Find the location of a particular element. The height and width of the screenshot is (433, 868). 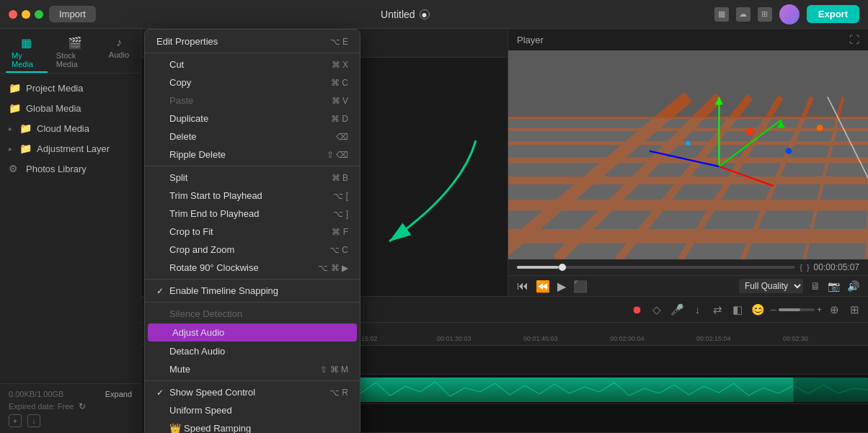

export-button: Export is located at coordinates (833, 14).